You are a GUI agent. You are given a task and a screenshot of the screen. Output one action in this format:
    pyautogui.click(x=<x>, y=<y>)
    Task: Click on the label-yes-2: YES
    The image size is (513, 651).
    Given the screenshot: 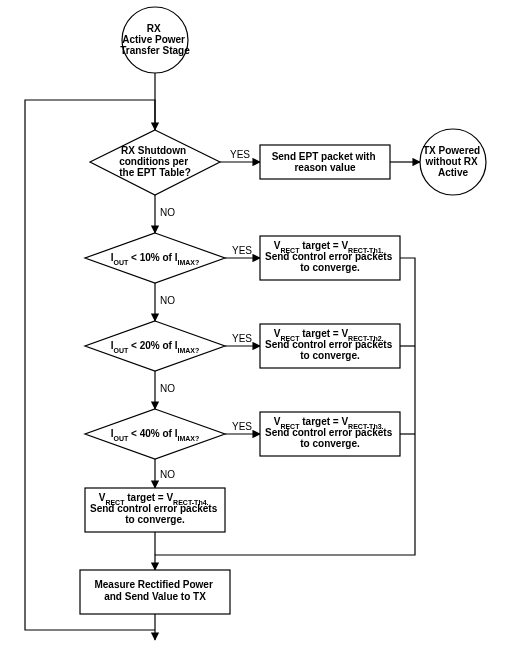 What is the action you would take?
    pyautogui.click(x=242, y=250)
    